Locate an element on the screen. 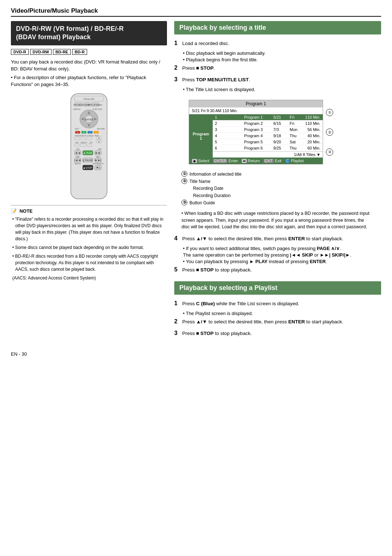 Image resolution: width=392 pixels, height=556 pixels. select-icon: ◆ is located at coordinates (195, 161).